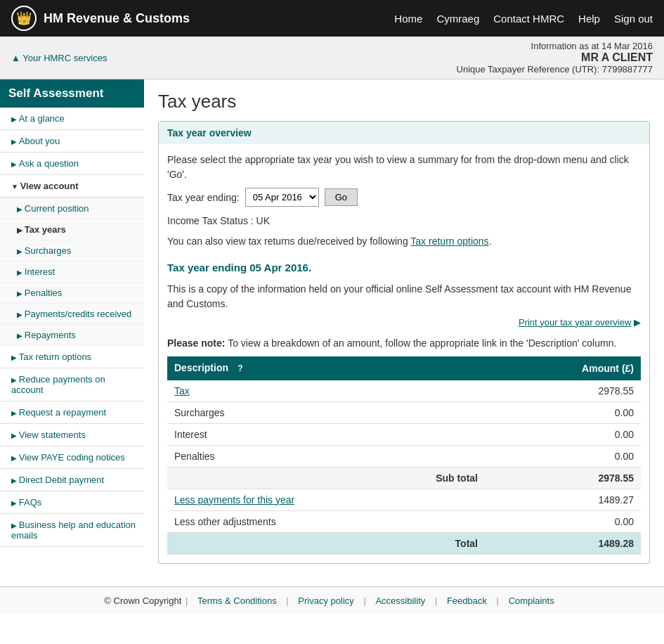  What do you see at coordinates (72, 293) in the screenshot?
I see `sidebar-sub-penalties: Penalties` at bounding box center [72, 293].